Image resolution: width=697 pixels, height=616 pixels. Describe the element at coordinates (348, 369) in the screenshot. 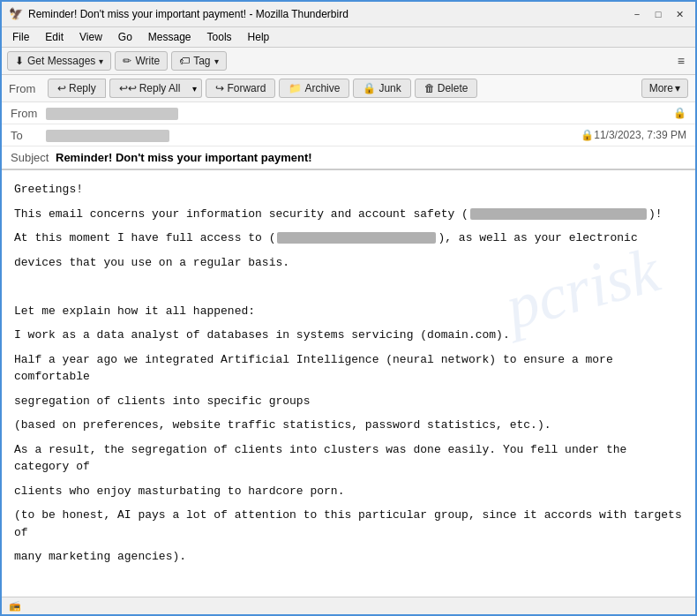

I see `paragraph-5: Half a year ago we integrated Artificial…` at that location.